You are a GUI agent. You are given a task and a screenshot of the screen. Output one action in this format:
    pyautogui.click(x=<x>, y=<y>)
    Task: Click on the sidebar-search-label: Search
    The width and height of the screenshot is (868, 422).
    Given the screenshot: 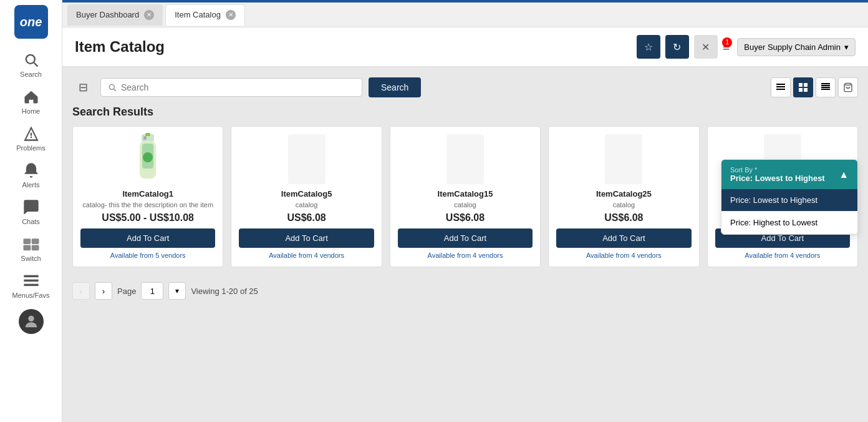 What is the action you would take?
    pyautogui.click(x=31, y=74)
    